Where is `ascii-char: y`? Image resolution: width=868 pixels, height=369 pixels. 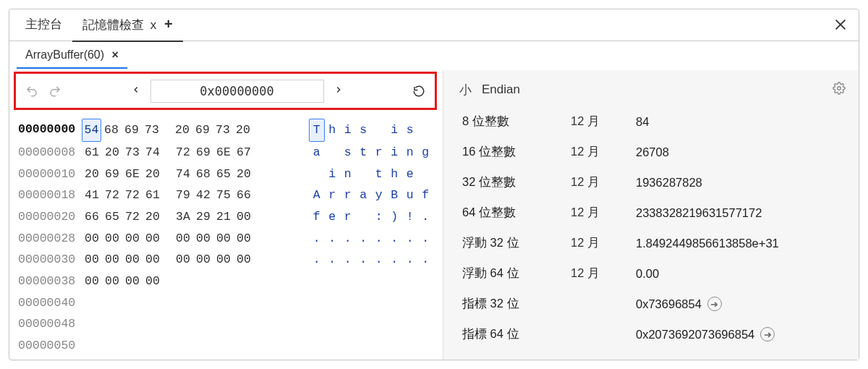
ascii-char: y is located at coordinates (379, 195).